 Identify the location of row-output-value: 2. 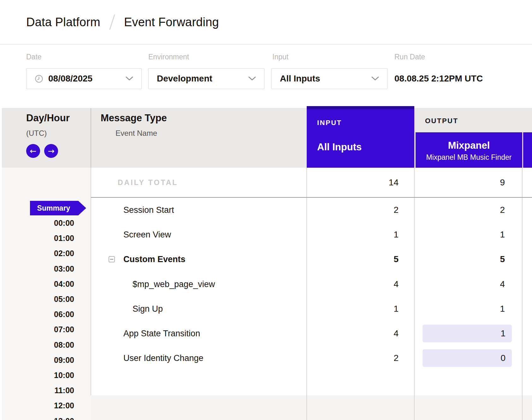
(459, 210).